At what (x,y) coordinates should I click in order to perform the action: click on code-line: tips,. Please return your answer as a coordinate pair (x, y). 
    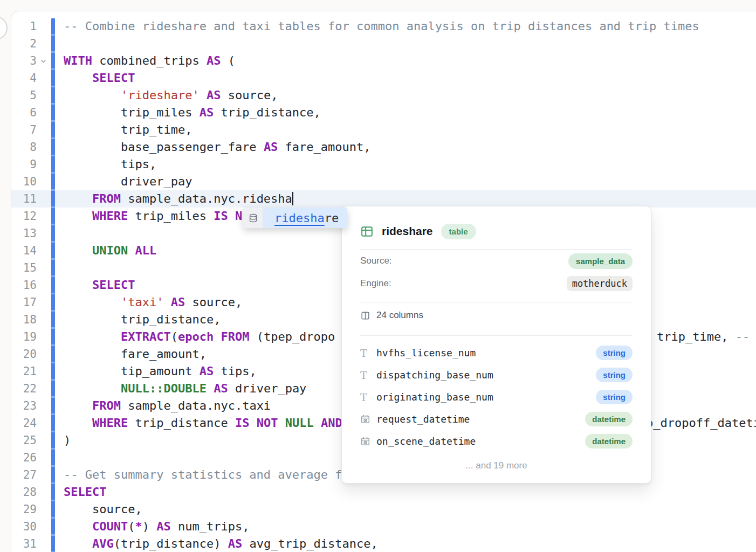
    Looking at the image, I should click on (410, 164).